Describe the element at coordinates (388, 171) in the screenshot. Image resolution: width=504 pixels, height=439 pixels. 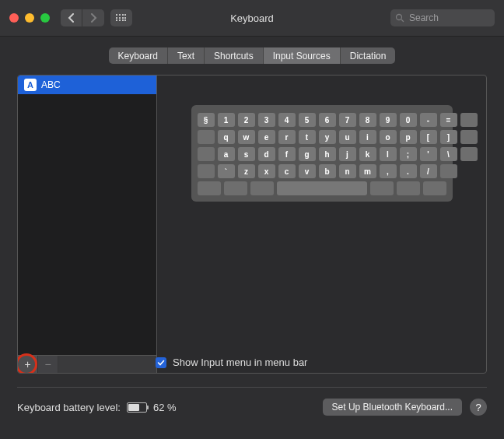
I see `key: ,` at that location.